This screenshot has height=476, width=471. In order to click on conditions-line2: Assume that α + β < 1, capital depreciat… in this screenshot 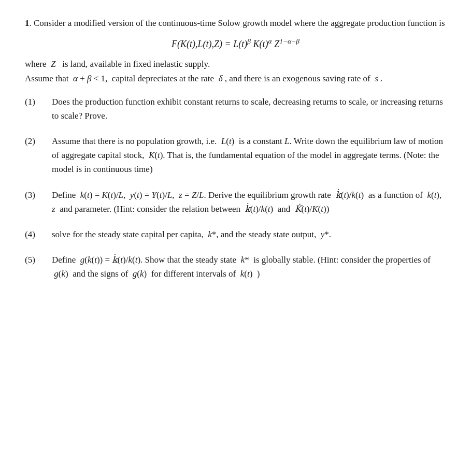, I will do `click(235, 79)`.